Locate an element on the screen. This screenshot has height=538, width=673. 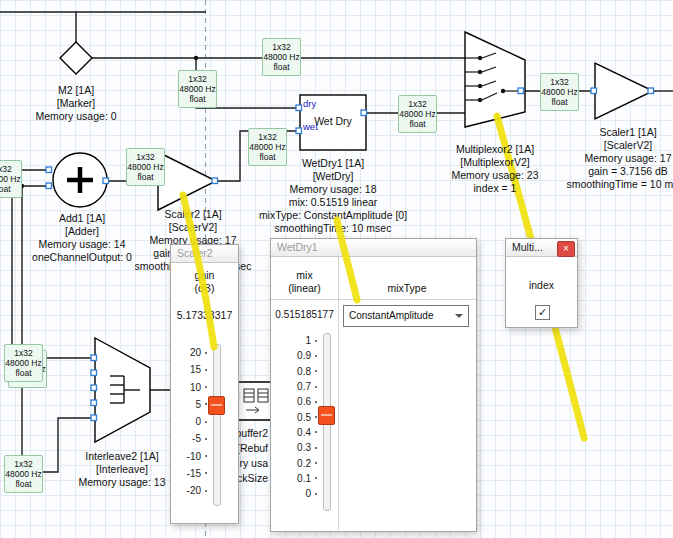
check-icon: ✓ is located at coordinates (542, 312).